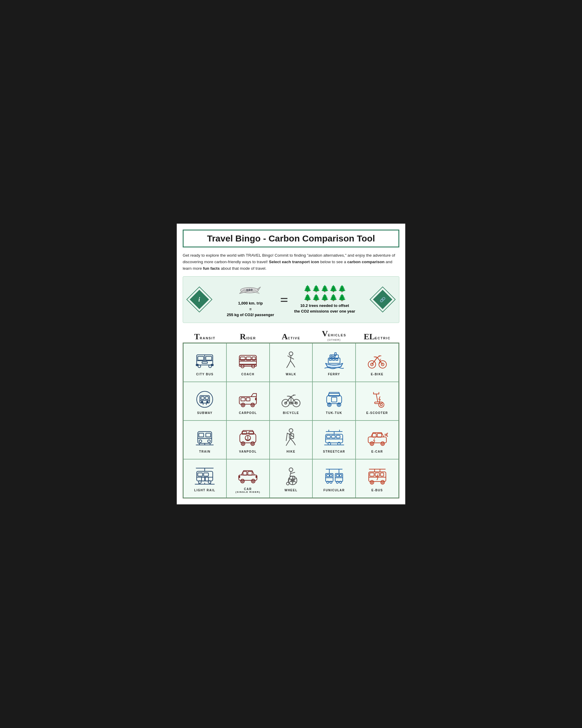  Describe the element at coordinates (291, 490) in the screenshot. I see `wheel-label: WHEEL` at that location.